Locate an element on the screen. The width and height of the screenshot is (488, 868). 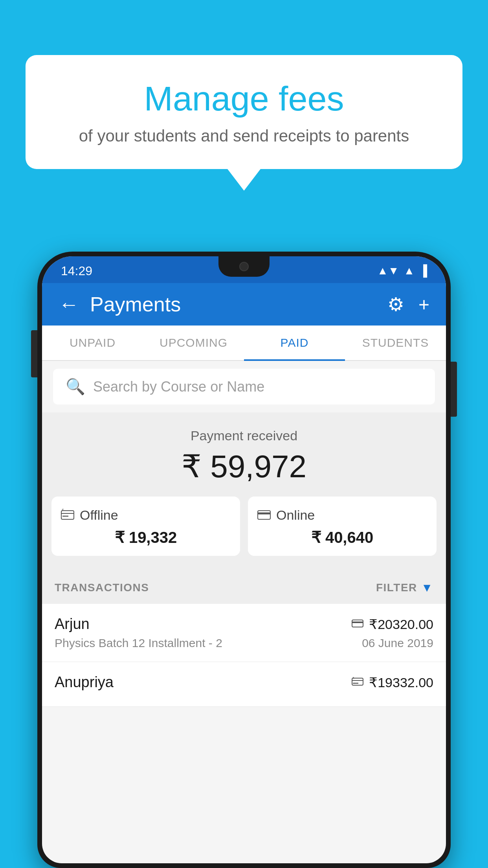
header-title: Payments is located at coordinates (239, 304).